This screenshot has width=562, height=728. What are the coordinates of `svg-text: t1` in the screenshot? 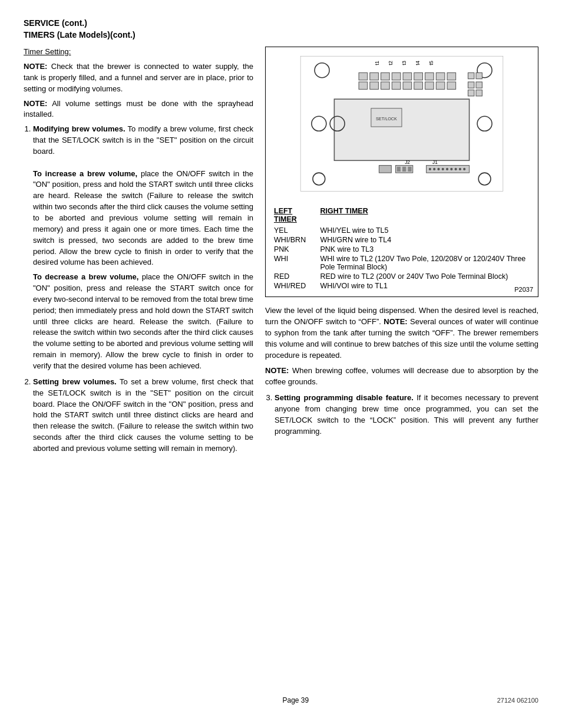 It's located at (377, 63).